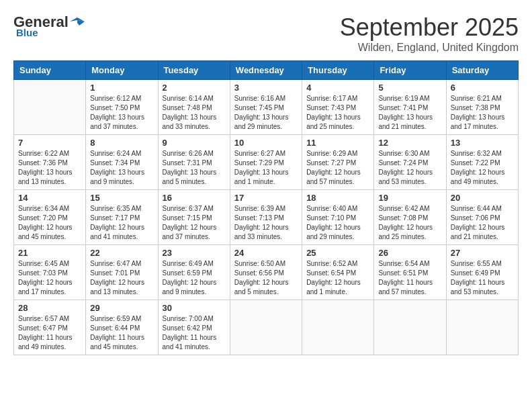 The height and width of the screenshot is (411, 532). I want to click on title-block: September 2025 Wilden, England, United K…, so click(429, 34).